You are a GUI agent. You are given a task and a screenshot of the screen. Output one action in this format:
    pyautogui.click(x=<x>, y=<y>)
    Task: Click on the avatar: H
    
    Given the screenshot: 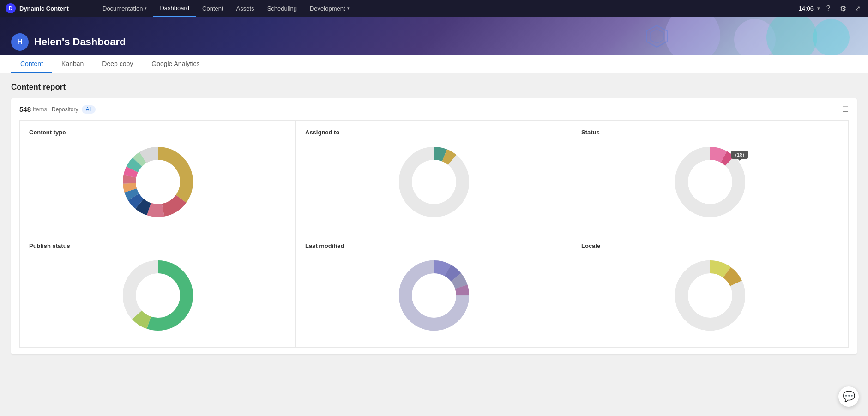 What is the action you would take?
    pyautogui.click(x=20, y=42)
    